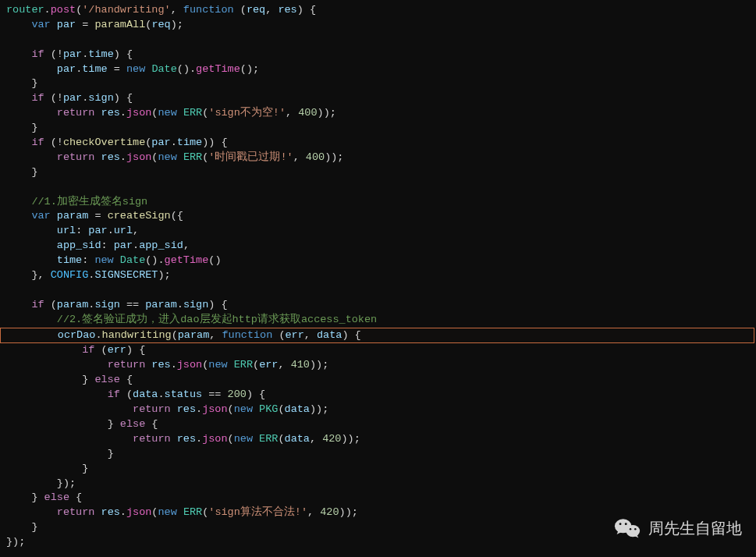 The image size is (756, 557). I want to click on code-line: url: par.url,, so click(381, 231).